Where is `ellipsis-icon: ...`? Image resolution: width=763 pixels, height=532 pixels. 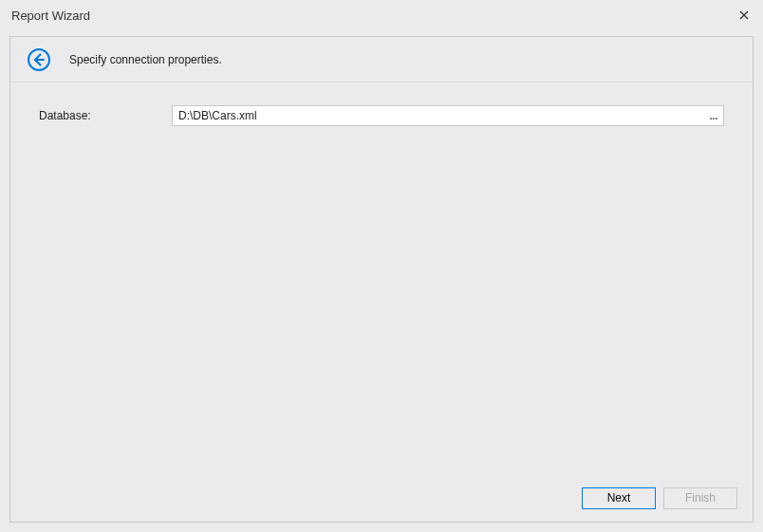
ellipsis-icon: ... is located at coordinates (714, 116).